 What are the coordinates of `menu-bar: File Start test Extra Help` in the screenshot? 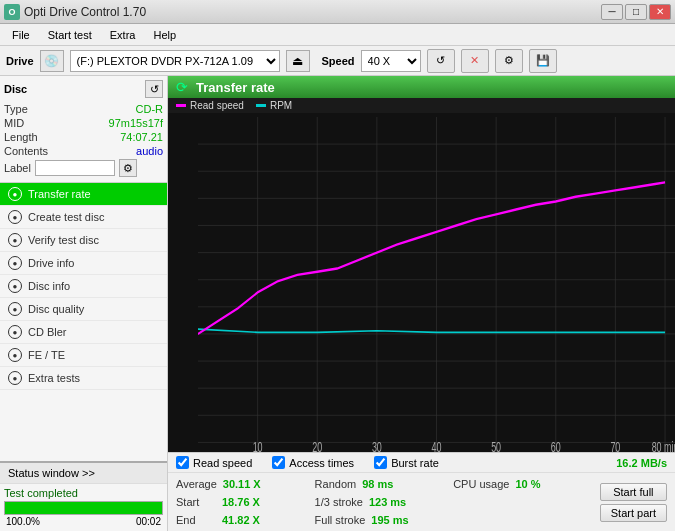 It's located at (338, 35).